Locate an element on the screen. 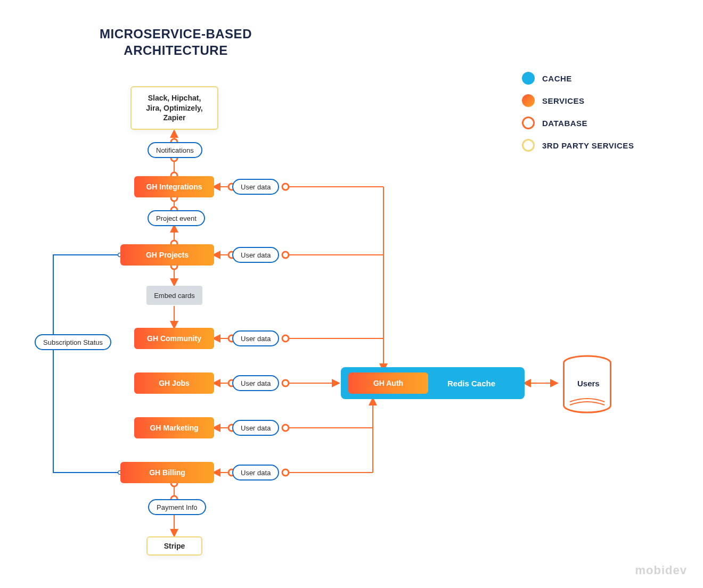  title-line-2: ARCHITECTURE is located at coordinates (176, 50).